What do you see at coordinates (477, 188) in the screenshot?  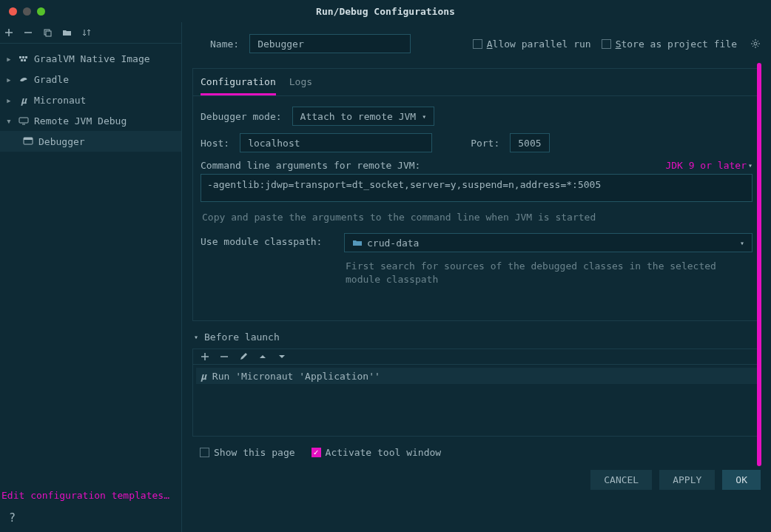 I see `cmdline-textarea: -agentlib:jdwp=transport=dt_socket,serve…` at bounding box center [477, 188].